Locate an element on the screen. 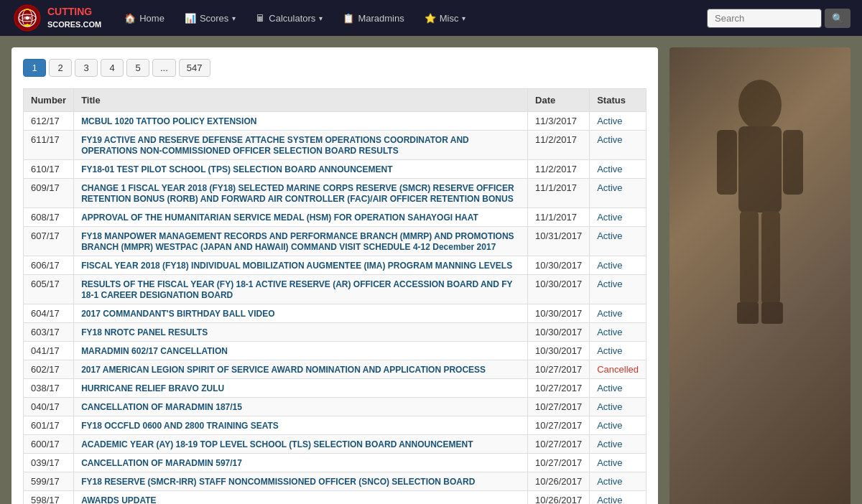 This screenshot has width=862, height=504. cell-number: 038/17 is located at coordinates (49, 388).